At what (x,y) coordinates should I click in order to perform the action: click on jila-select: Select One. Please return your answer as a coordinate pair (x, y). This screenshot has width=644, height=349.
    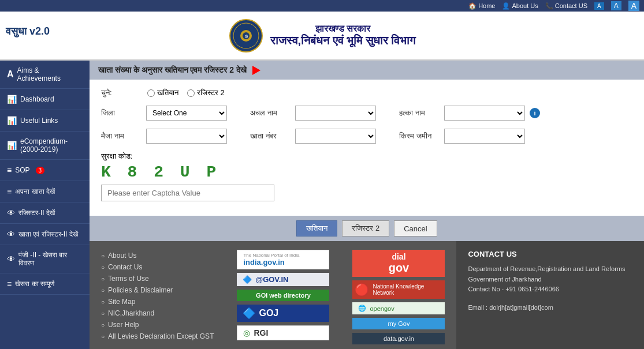
    Looking at the image, I should click on (187, 113).